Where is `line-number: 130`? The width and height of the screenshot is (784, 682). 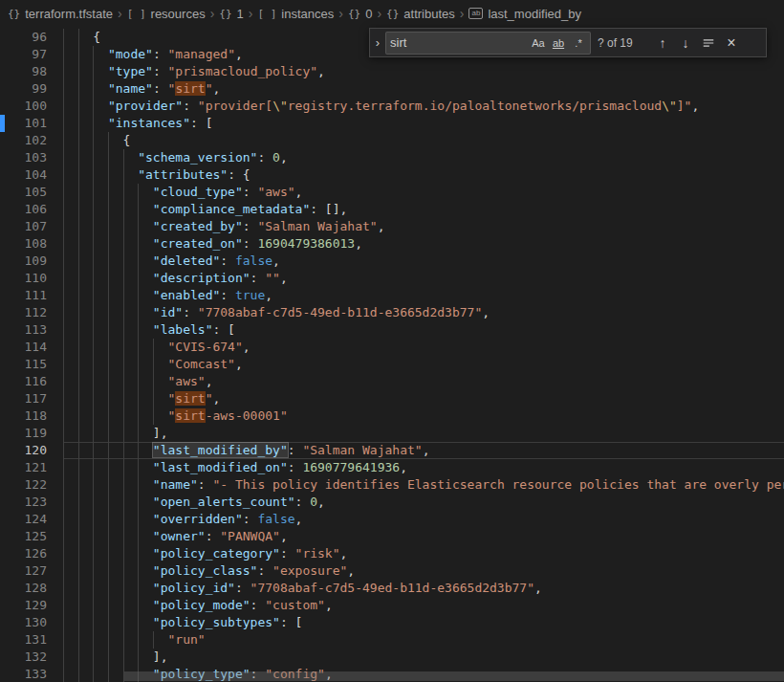 line-number: 130 is located at coordinates (32, 623).